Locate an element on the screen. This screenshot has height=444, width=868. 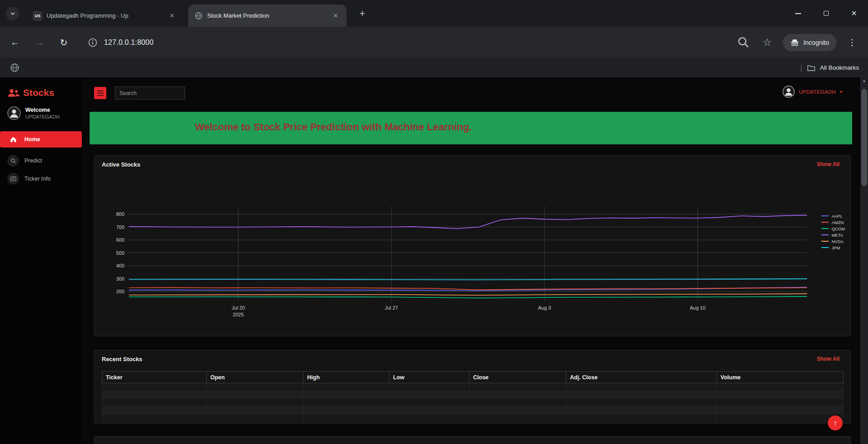
window-close-button: × is located at coordinates (854, 14).